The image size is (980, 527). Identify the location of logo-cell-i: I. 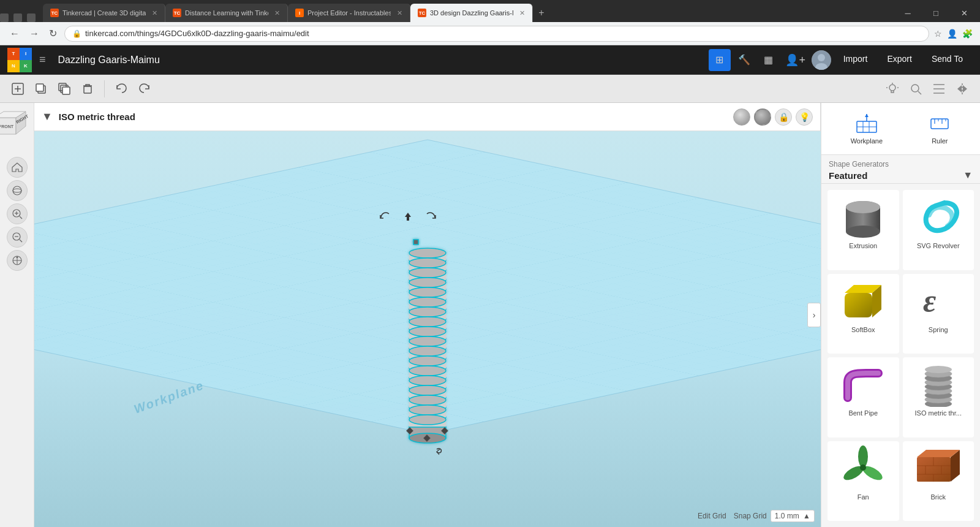
(26, 54).